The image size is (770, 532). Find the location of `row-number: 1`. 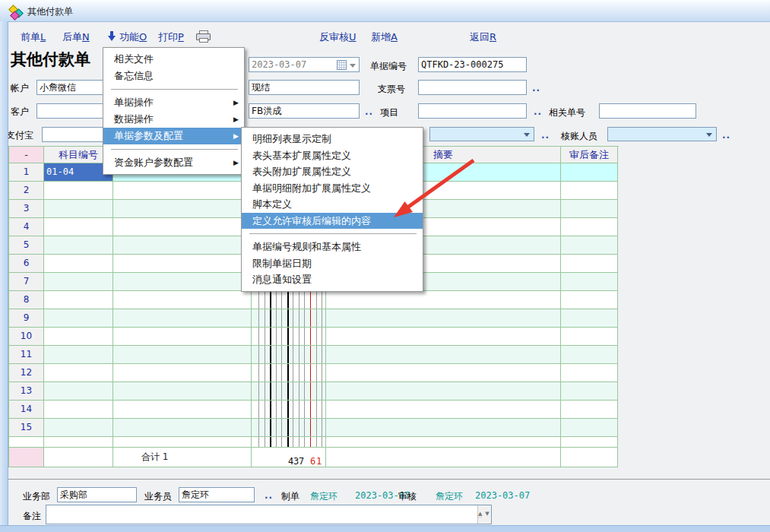

row-number: 1 is located at coordinates (27, 173).